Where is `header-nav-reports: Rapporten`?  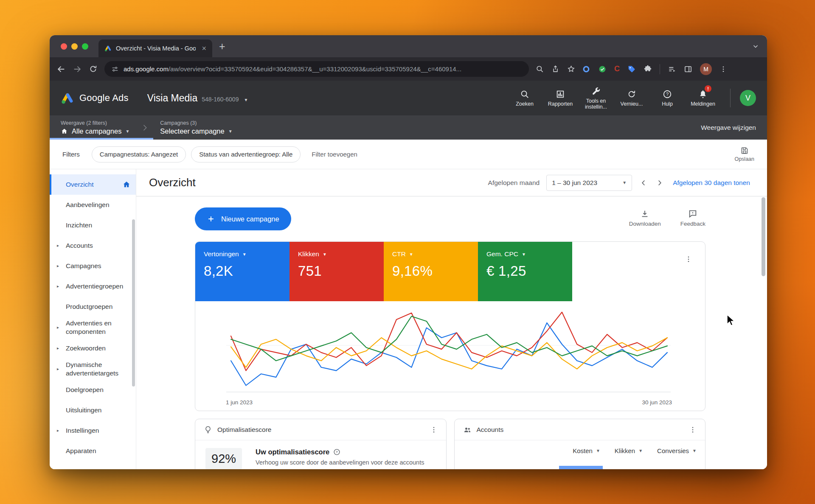 header-nav-reports: Rapporten is located at coordinates (560, 98).